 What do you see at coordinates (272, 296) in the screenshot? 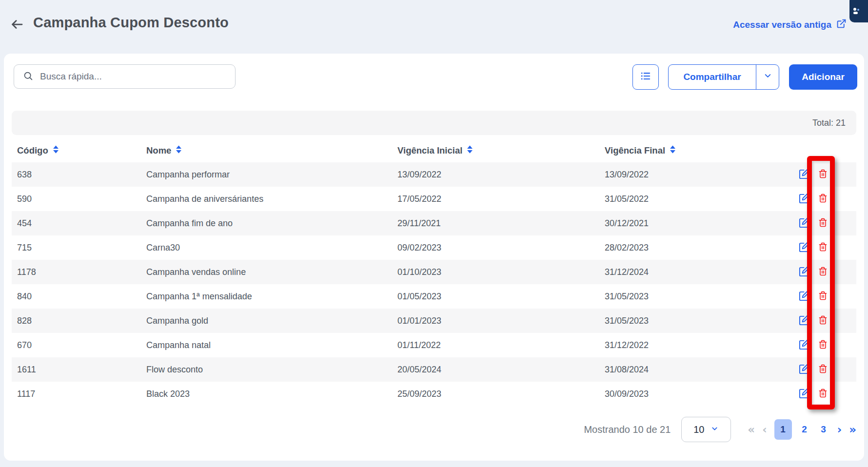
I see `cell-nome: Campanha 1ª mensalidade` at bounding box center [272, 296].